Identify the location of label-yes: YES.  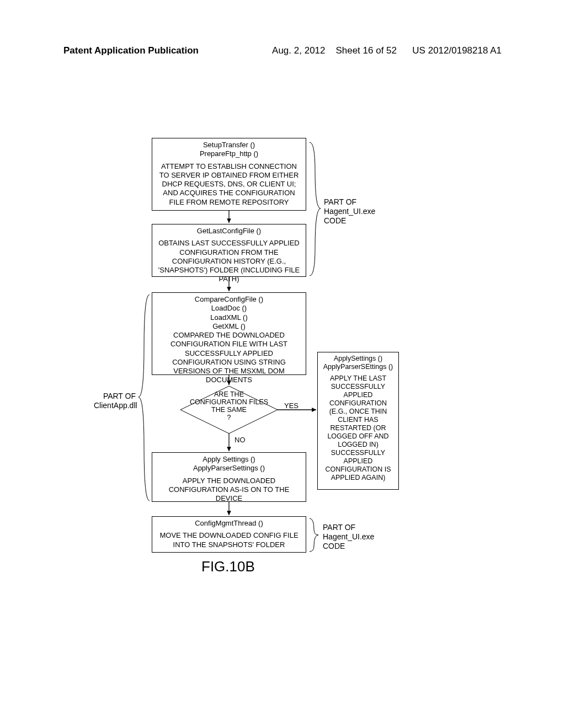
(291, 406).